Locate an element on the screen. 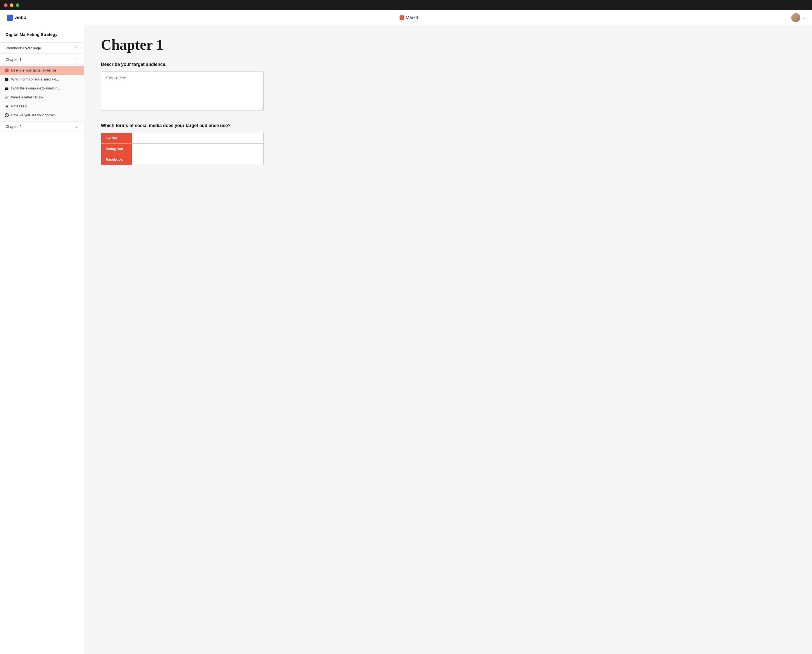 The image size is (812, 654). close-dot is located at coordinates (6, 5).